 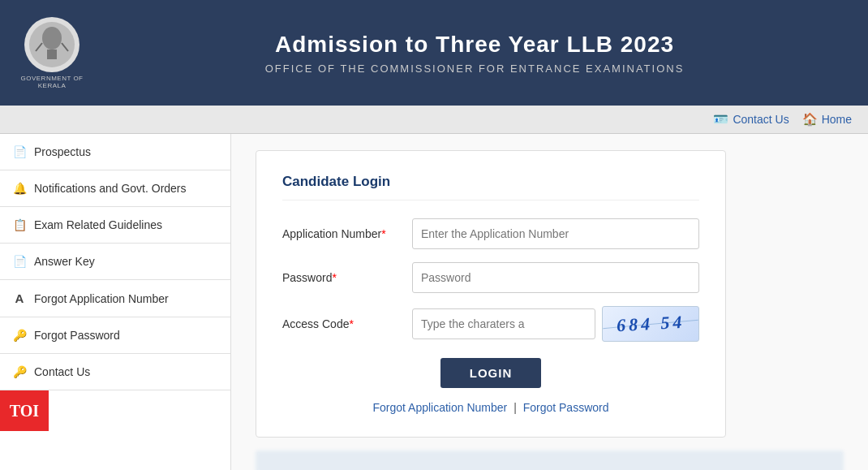 What do you see at coordinates (492, 373) in the screenshot?
I see `login-button: LOGIN` at bounding box center [492, 373].